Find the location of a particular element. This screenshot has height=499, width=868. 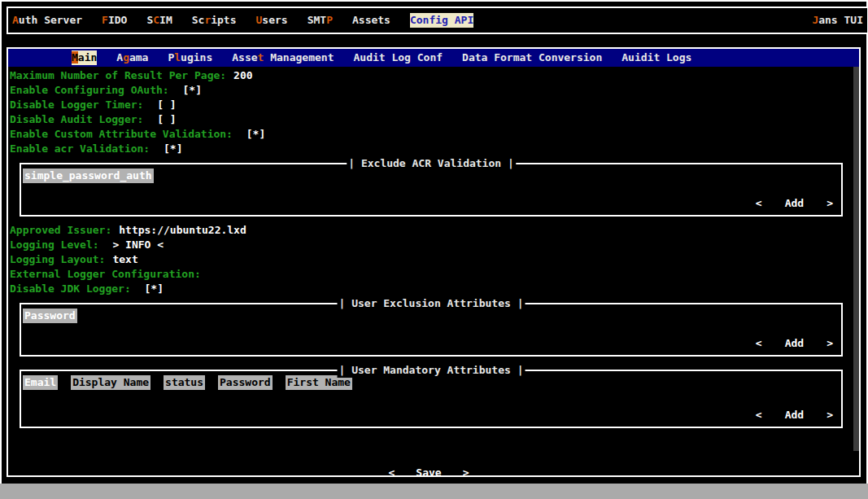

tab-bar: Main Agama Plugins Asset Management Audi… is located at coordinates (434, 58).